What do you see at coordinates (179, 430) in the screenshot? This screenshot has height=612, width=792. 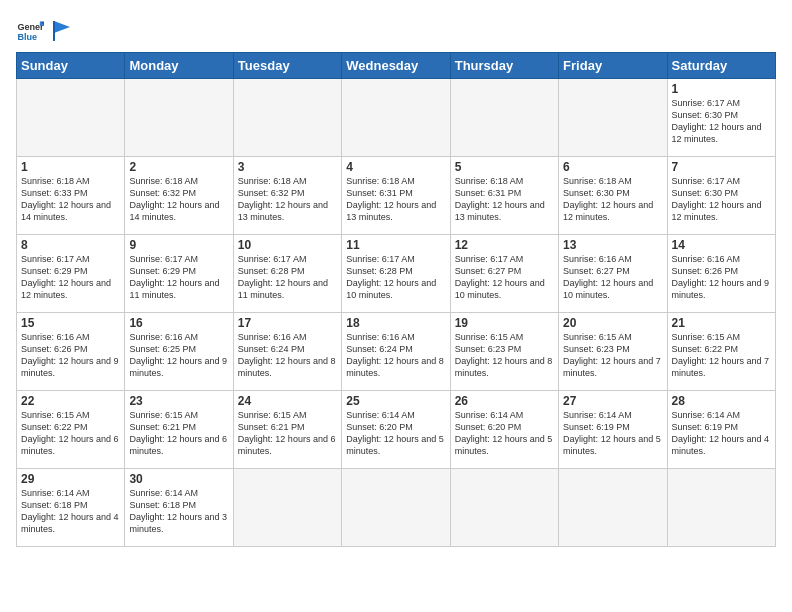 I see `calendar-cell: 23 Sunrise: 6:15 AM Sunset: 6:21 PM Dayl…` at bounding box center [179, 430].